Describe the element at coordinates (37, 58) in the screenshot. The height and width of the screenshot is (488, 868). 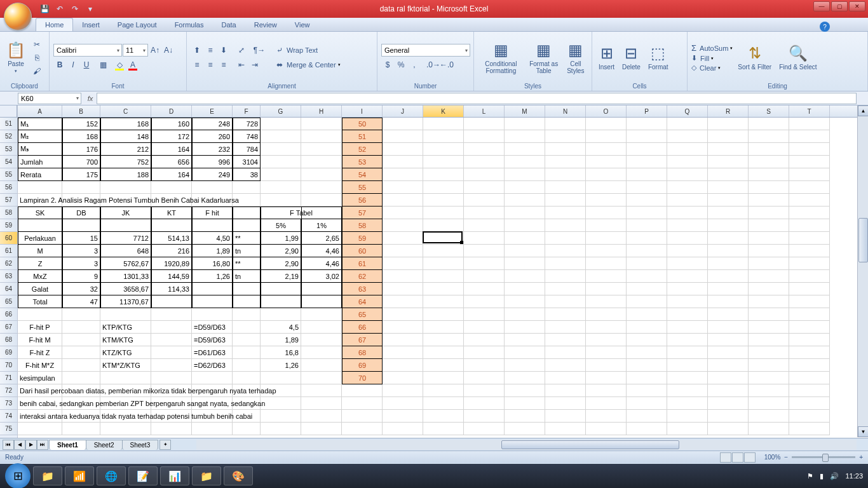
I see `copy-icon: ⎘` at that location.